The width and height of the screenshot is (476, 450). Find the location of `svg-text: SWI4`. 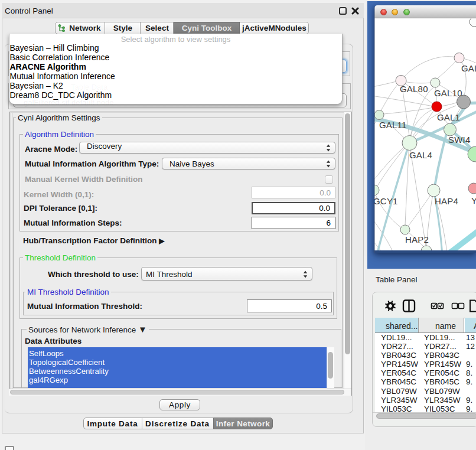

svg-text: SWI4 is located at coordinates (459, 139).